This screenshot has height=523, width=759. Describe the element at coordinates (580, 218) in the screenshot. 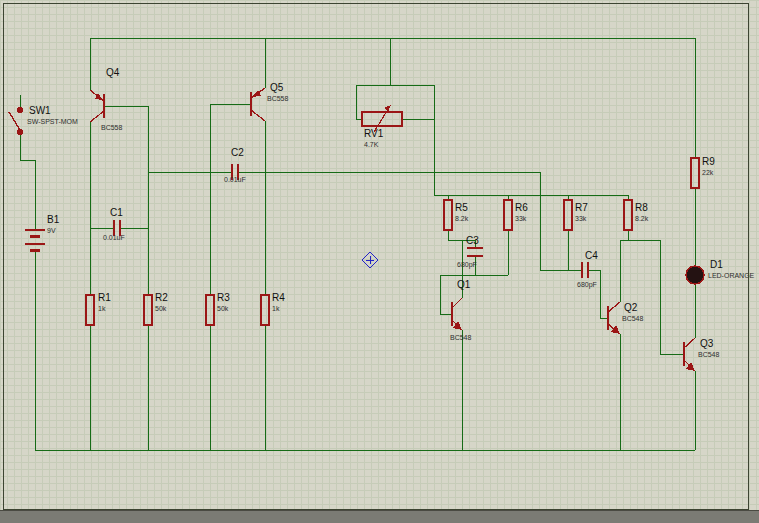

I see `label-r7-value: 33k` at that location.